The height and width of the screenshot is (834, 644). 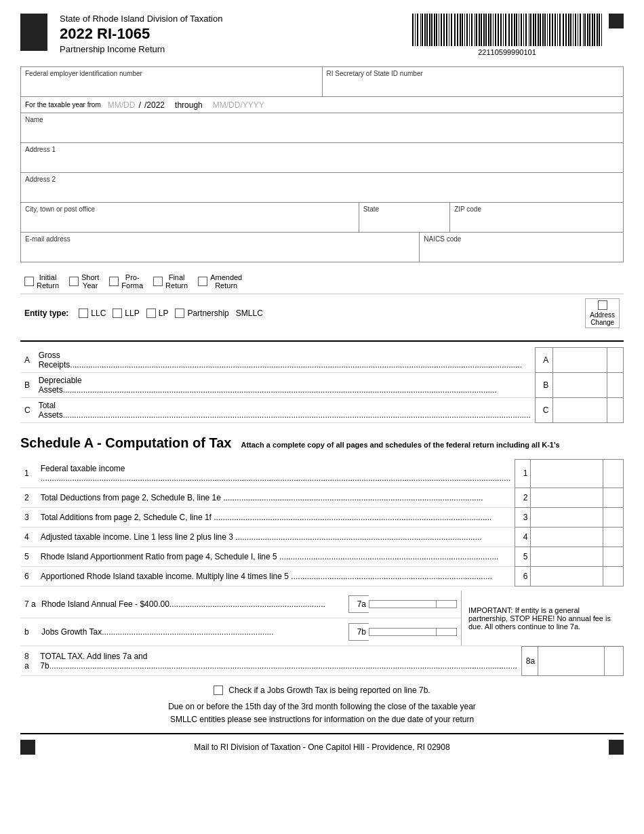 What do you see at coordinates (126, 443) in the screenshot?
I see `schedule-a-title: Schedule A - Computation of Tax` at bounding box center [126, 443].